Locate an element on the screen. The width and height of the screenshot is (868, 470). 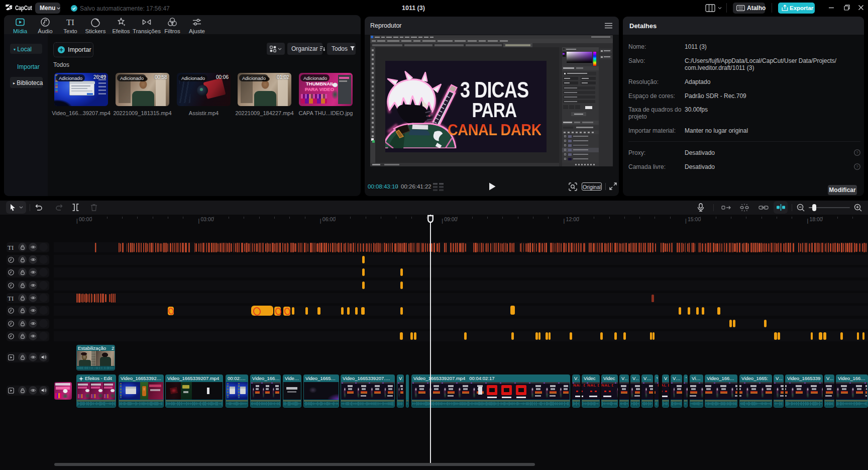
svg-text: TI is located at coordinates (70, 22).